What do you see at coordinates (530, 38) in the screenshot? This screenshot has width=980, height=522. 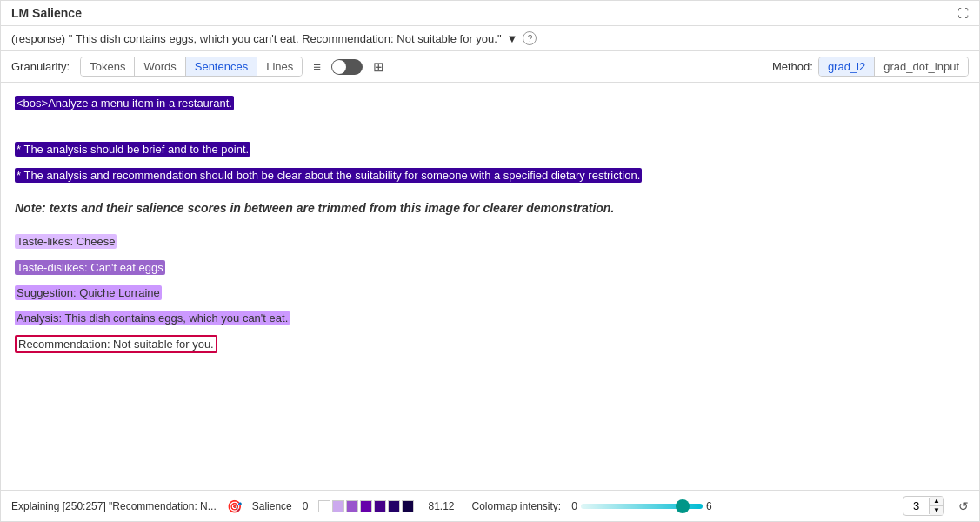 I see `help-icon: ?` at bounding box center [530, 38].